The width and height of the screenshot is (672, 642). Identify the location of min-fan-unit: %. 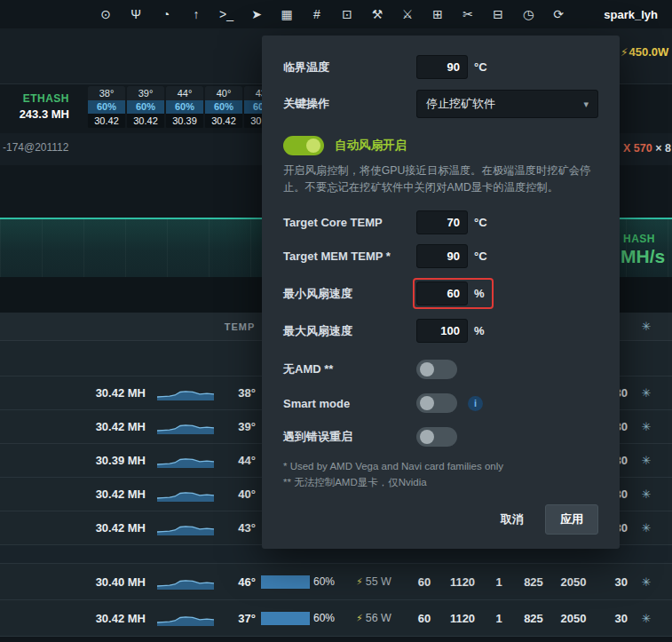
(479, 293).